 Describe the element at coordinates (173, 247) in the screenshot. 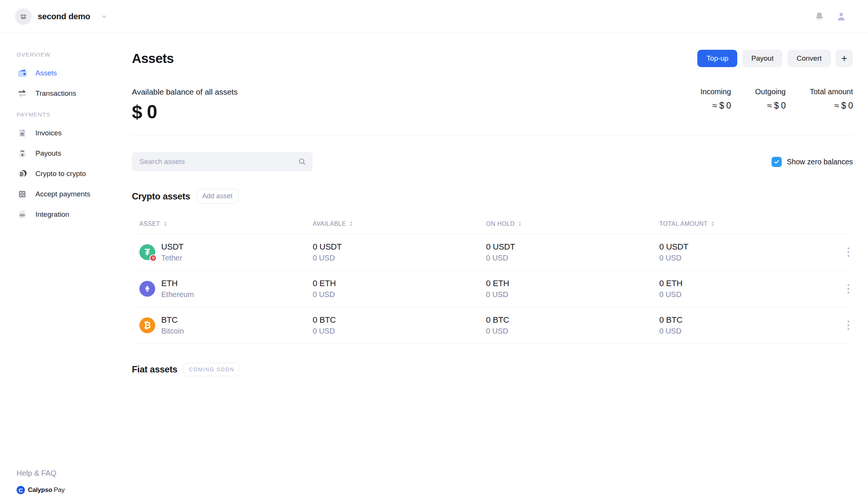

I see `asset-symbol: USDT` at that location.